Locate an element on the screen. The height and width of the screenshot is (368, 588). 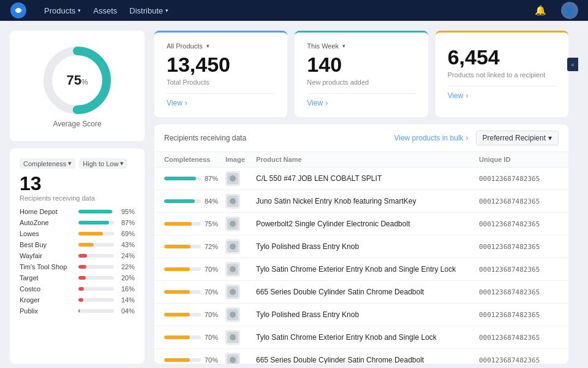
stat-desc: Total Products is located at coordinates (221, 82).